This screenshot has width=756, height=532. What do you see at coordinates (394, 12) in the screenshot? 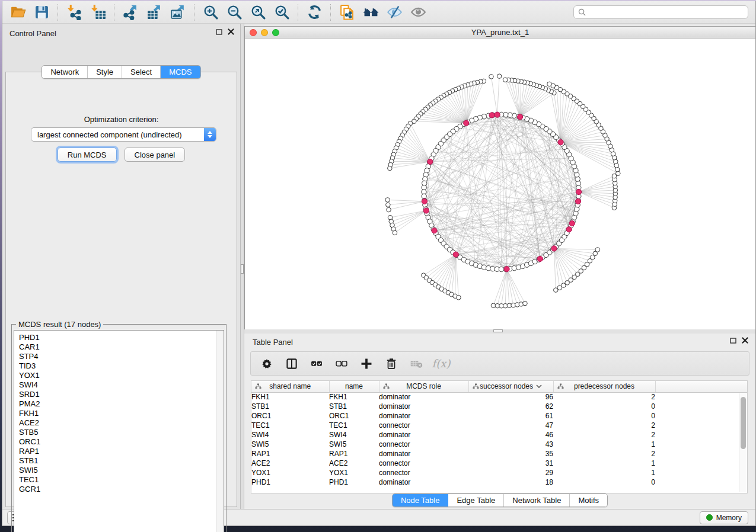
I see `hide-selected-button` at bounding box center [394, 12].